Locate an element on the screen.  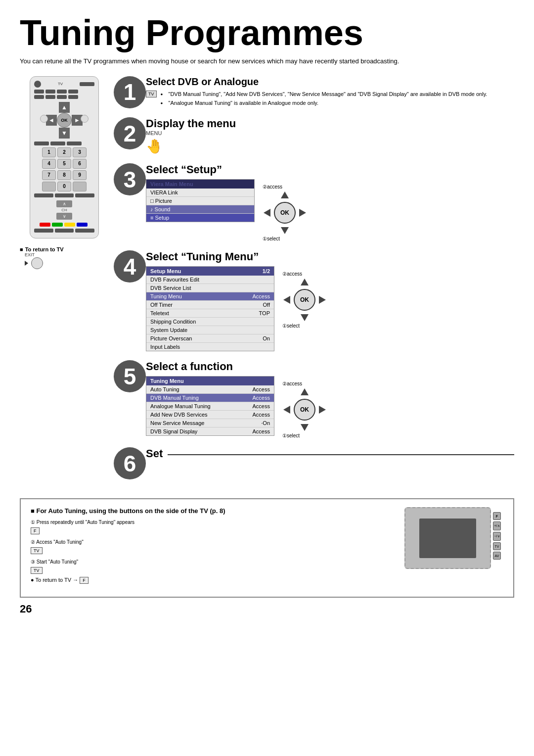
ok-diagram-3: ②access OK ①select is located at coordinates (285, 210).